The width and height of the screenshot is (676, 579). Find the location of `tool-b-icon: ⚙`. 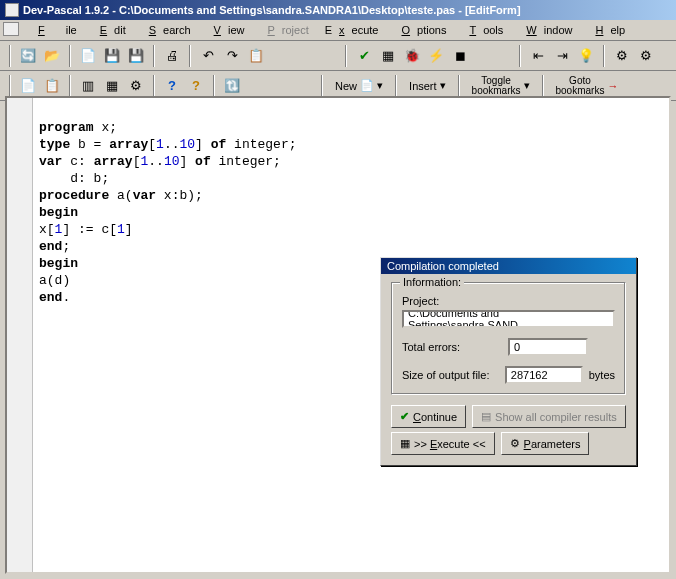

tool-b-icon: ⚙ is located at coordinates (646, 56).